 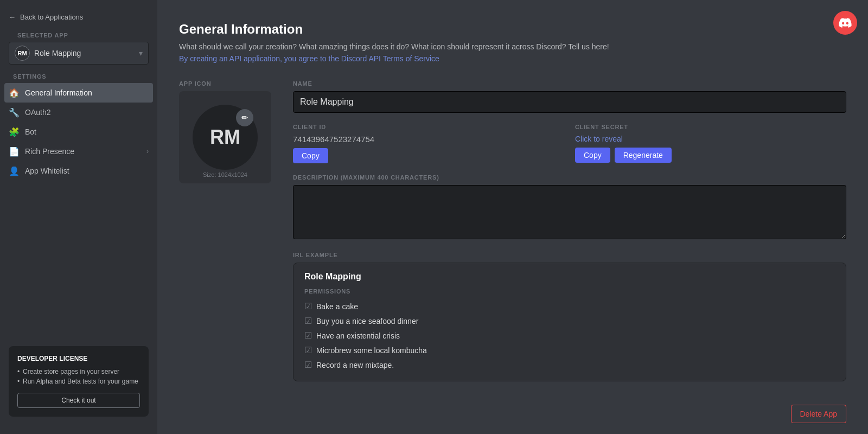 What do you see at coordinates (225, 137) in the screenshot?
I see `app-icon-upload: RM ✏ Size: 1024x1024` at bounding box center [225, 137].